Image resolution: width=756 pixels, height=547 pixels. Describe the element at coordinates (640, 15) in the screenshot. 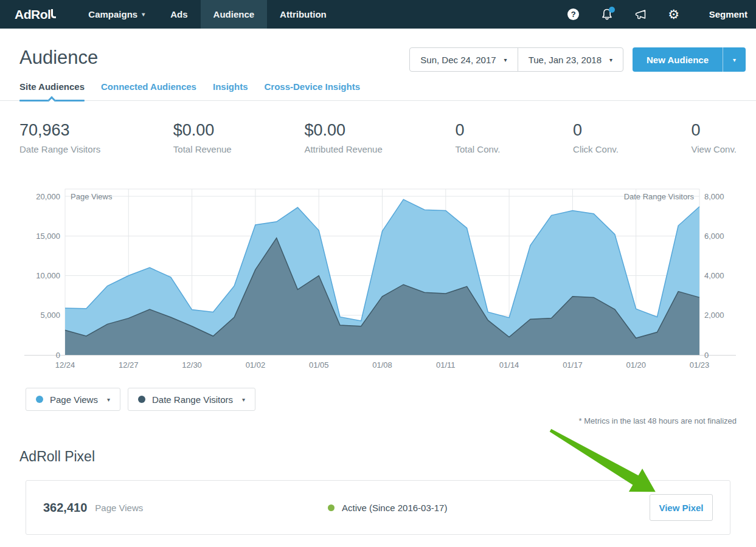

I see `megaphone-icon` at that location.